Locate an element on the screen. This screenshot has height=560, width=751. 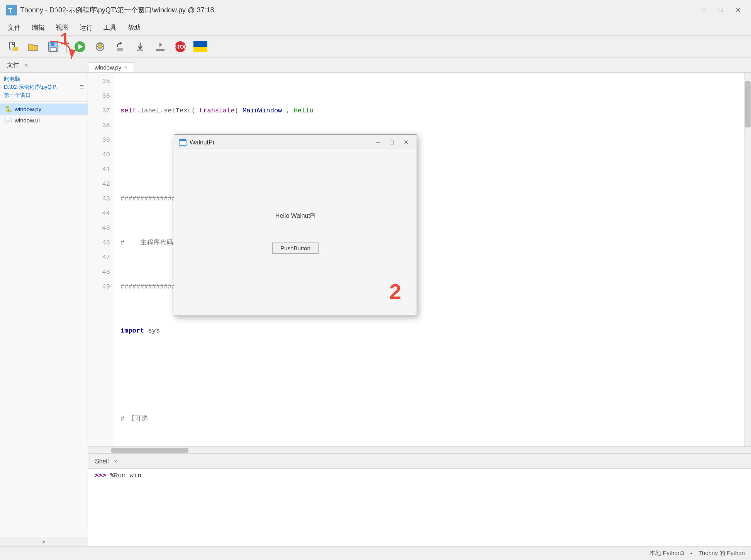
code-line-40: import sys is located at coordinates (432, 331).